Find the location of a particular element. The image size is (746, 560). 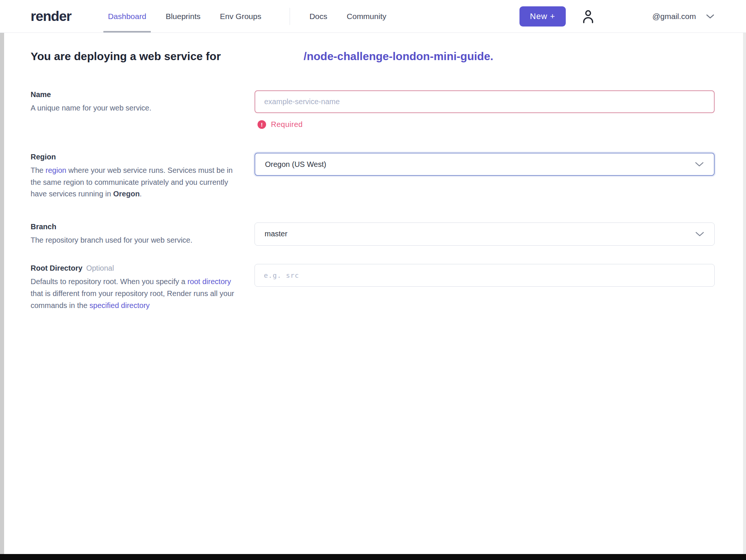

root-directory-docs-link: root directory is located at coordinates (209, 281).